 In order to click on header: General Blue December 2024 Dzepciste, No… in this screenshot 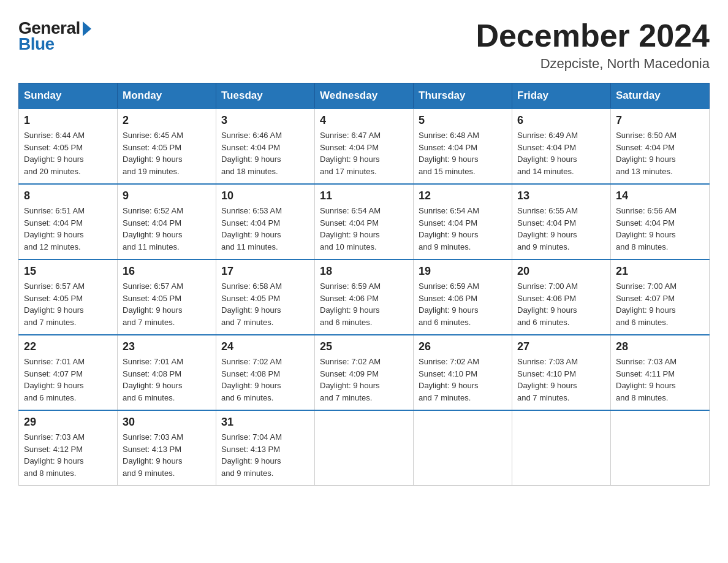, I will do `click(364, 45)`.